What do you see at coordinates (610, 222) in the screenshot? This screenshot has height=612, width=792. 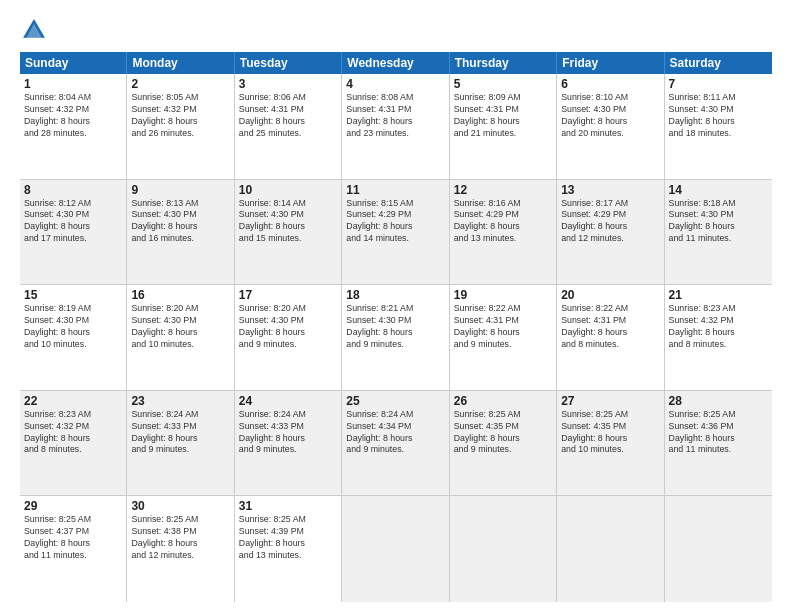 I see `day-info: Sunrise: 8:17 AM Sunset: 4:29 PM Dayligh…` at bounding box center [610, 222].